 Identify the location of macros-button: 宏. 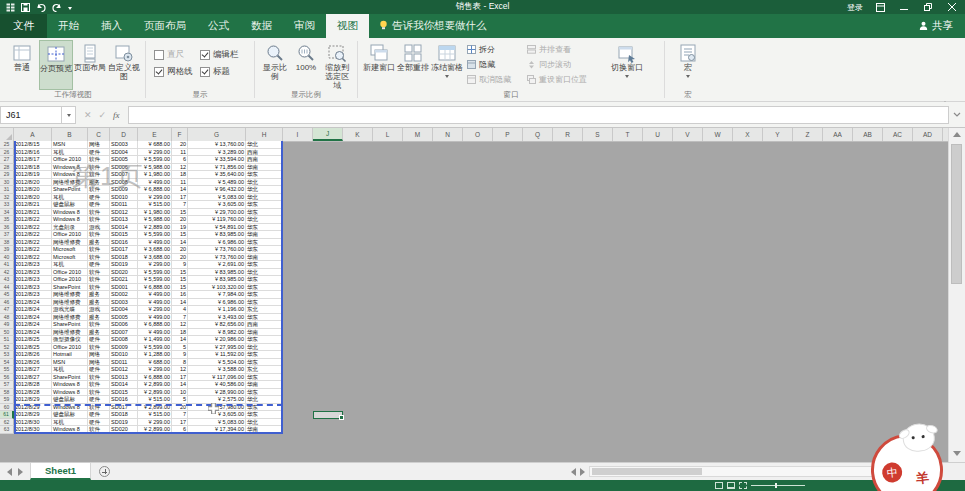
(688, 65).